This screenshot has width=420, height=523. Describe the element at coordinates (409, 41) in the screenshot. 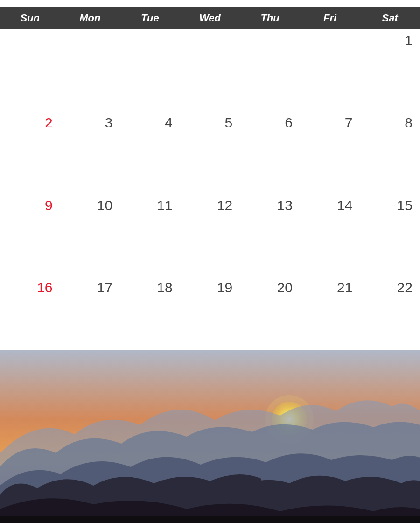

I see `day-number: 1` at that location.